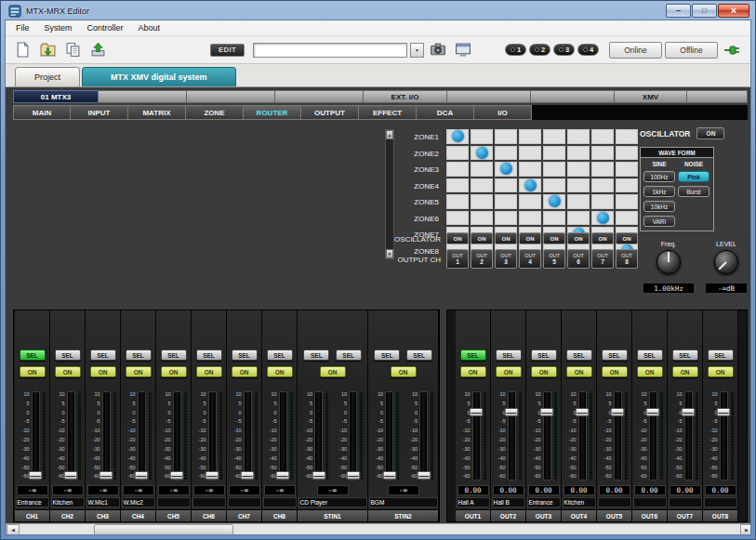 The image size is (756, 540). I want to click on sel-button-ch4: SEL, so click(139, 355).